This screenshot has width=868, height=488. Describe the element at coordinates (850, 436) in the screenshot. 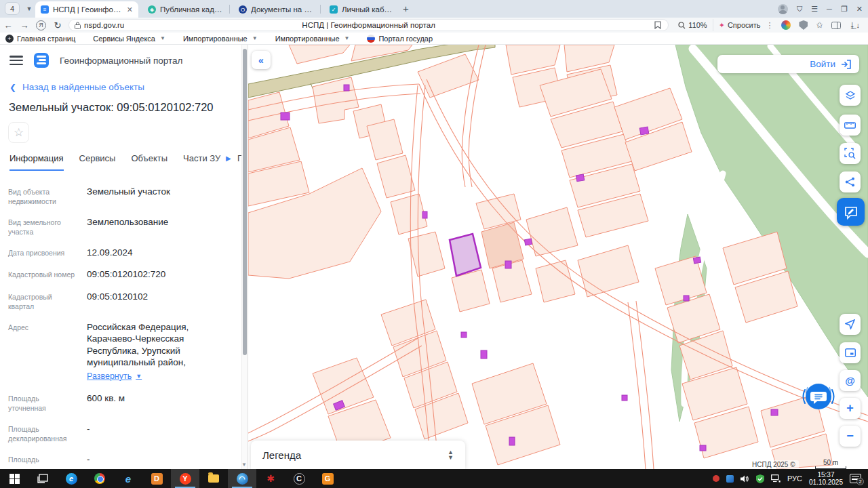

I see `zoom-out-button: −` at that location.